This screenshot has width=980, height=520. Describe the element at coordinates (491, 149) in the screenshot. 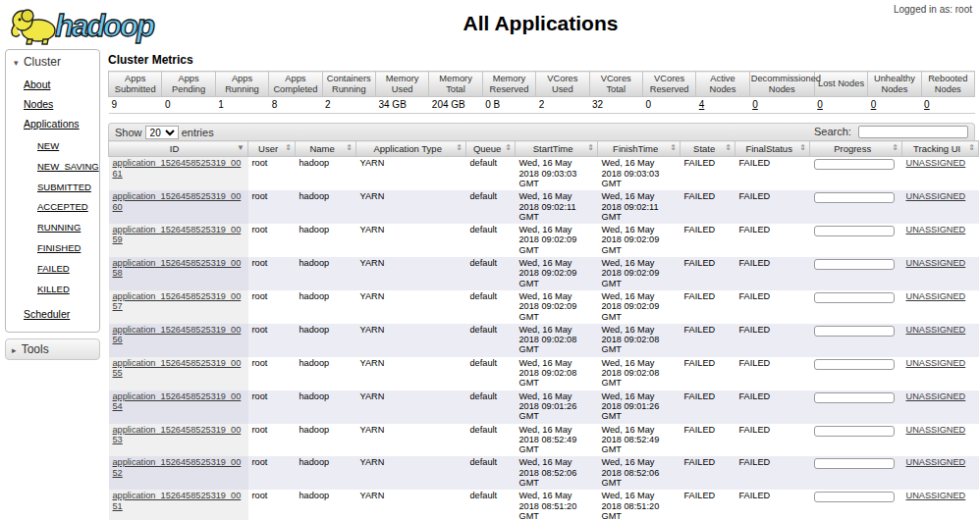

I see `column-header-queue: ⇕Queue` at that location.